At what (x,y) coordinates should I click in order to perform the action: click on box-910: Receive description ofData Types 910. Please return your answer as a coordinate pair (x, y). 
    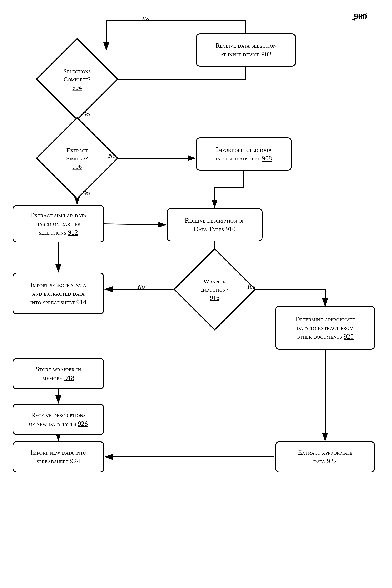
    Looking at the image, I should click on (214, 225).